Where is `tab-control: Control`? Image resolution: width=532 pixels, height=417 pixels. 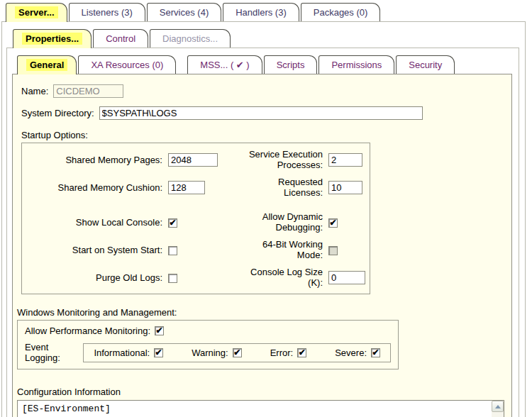
tab-control: Control is located at coordinates (121, 38).